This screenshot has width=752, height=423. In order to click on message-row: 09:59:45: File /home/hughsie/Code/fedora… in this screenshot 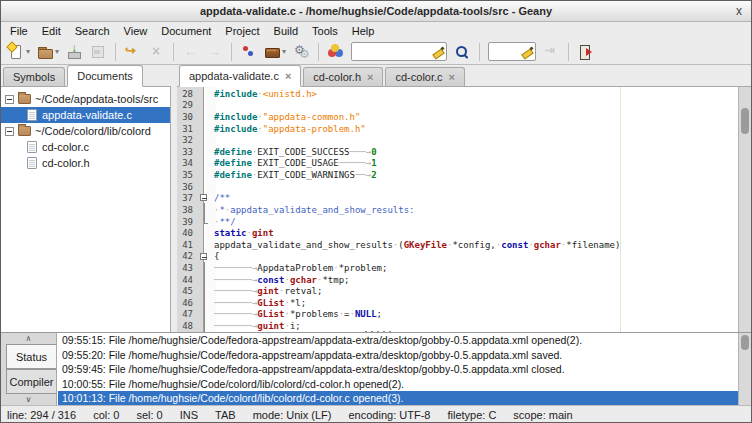, I will do `click(398, 370)`.